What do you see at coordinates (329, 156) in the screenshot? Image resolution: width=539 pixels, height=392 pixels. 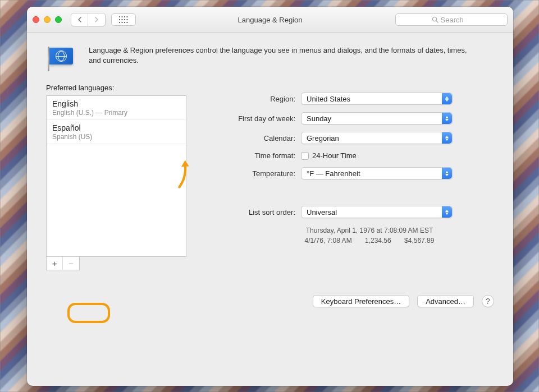 I see `time-format-checkbox-wrap: 24-Hour Time` at bounding box center [329, 156].